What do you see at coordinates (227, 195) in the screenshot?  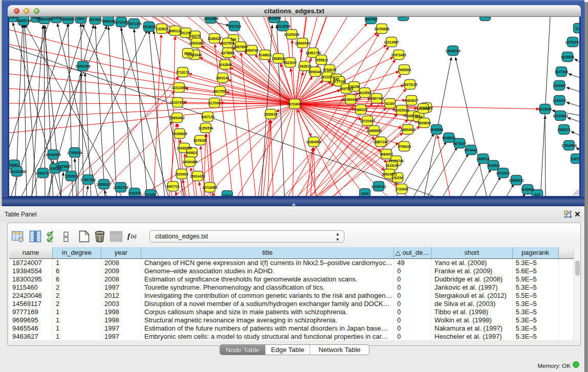 I see `svg-text: 10923` at bounding box center [227, 195].